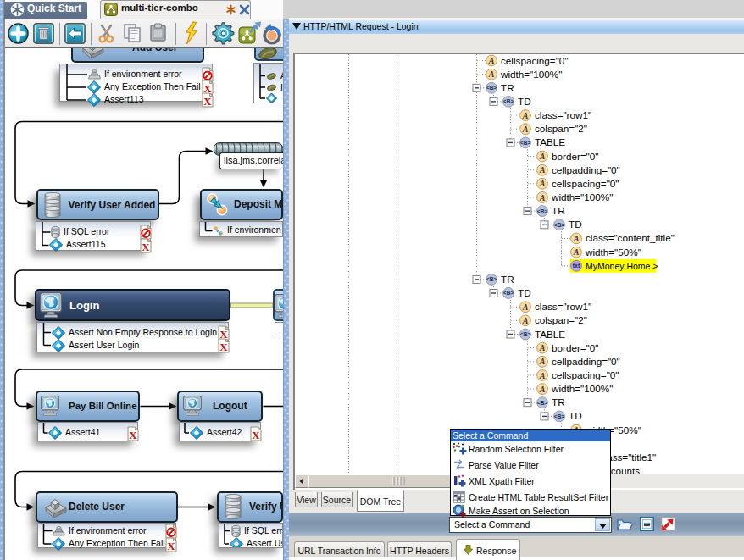 Image resolution: width=744 pixels, height=560 pixels. What do you see at coordinates (622, 266) in the screenshot?
I see `svg-text: MyMoney Home >` at bounding box center [622, 266].